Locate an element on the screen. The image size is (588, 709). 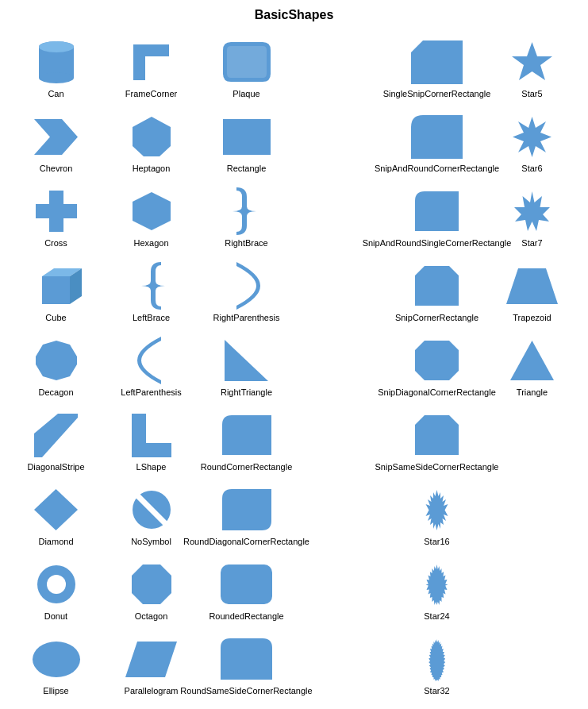
shape-can: Can is located at coordinates (56, 70).